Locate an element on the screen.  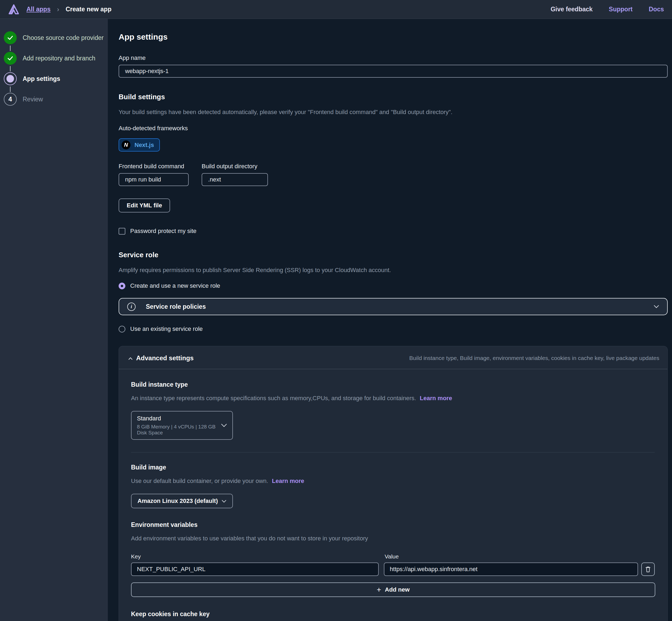
advanced-settings-header: Advanced settings Build instance type, B… is located at coordinates (393, 358).